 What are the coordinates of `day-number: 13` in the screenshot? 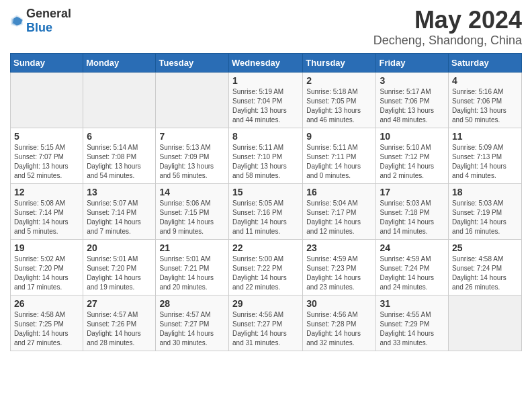 It's located at (120, 192).